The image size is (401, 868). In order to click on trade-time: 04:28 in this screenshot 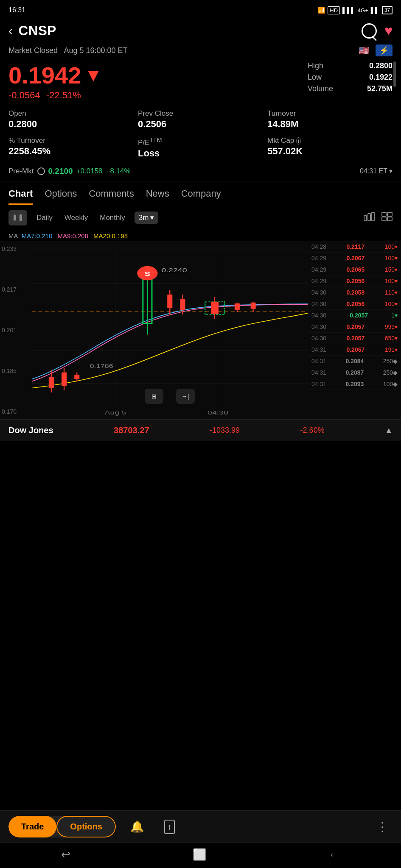, I will do `click(319, 247)`.